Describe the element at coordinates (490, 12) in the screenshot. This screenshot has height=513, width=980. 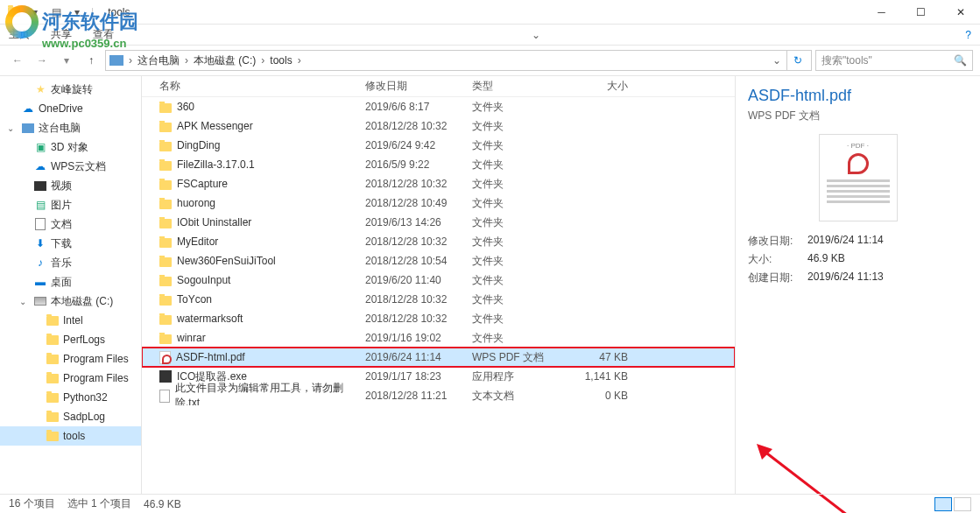
I see `titlebar: ▾ ▤ ▾ | tools ─ ☐ ✕` at that location.